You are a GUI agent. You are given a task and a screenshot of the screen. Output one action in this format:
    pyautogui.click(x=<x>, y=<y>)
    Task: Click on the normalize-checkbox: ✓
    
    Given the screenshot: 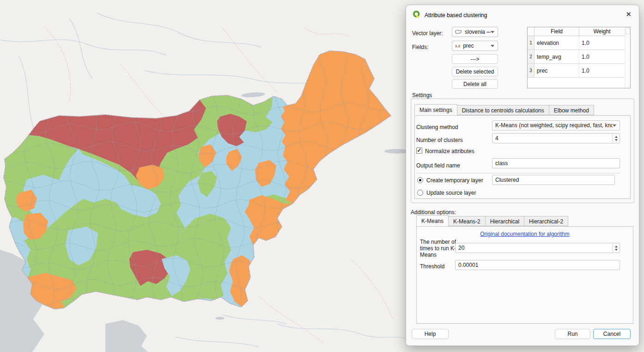 What is the action you would take?
    pyautogui.click(x=419, y=151)
    